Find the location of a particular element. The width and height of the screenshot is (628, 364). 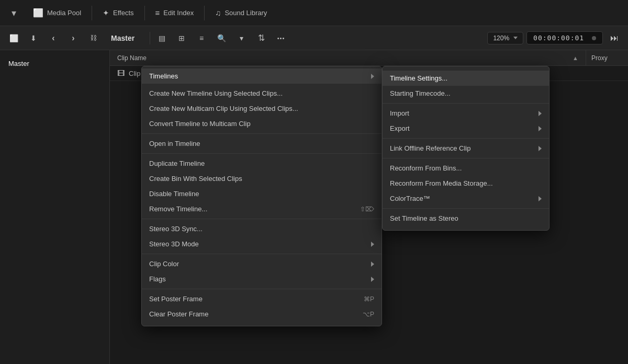

nav-dropdown: ▾ is located at coordinates (14, 13).